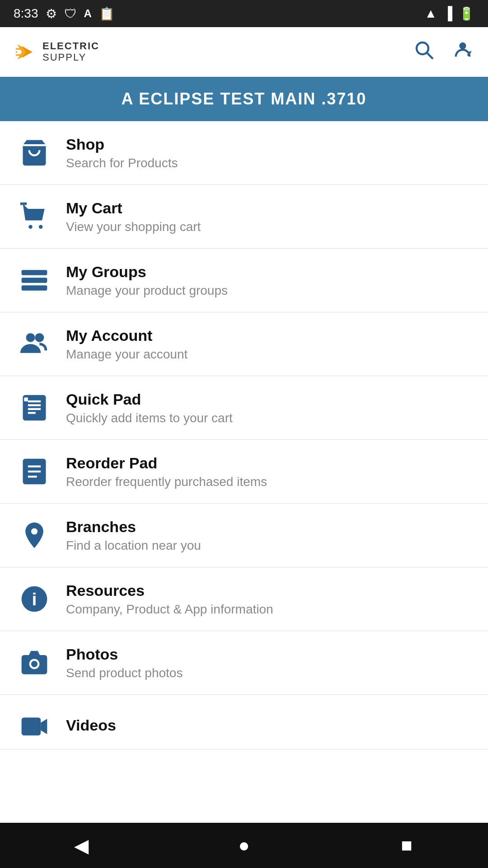  What do you see at coordinates (71, 52) in the screenshot?
I see `logo-text: ELECTRIC SUPPLY` at bounding box center [71, 52].